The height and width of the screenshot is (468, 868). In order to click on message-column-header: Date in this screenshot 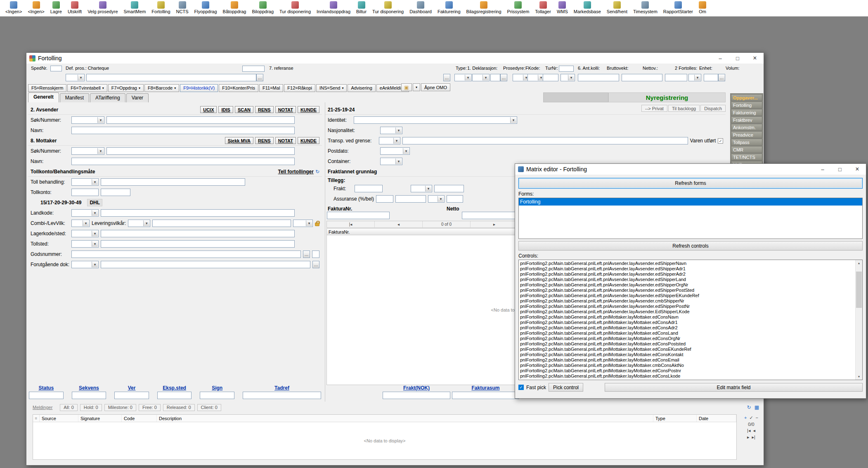, I will do `click(717, 418)`.